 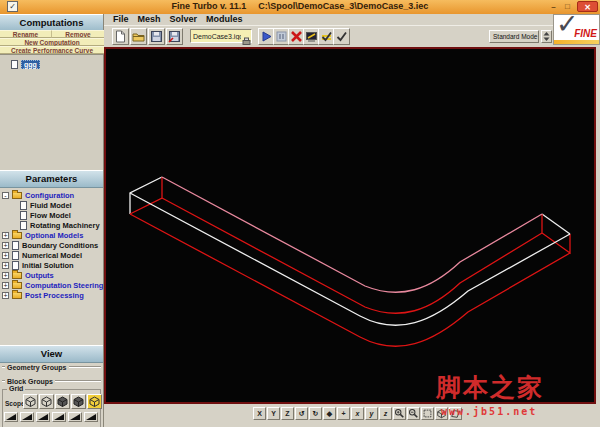 What do you see at coordinates (400, 414) in the screenshot?
I see `zoom-in-button` at bounding box center [400, 414].